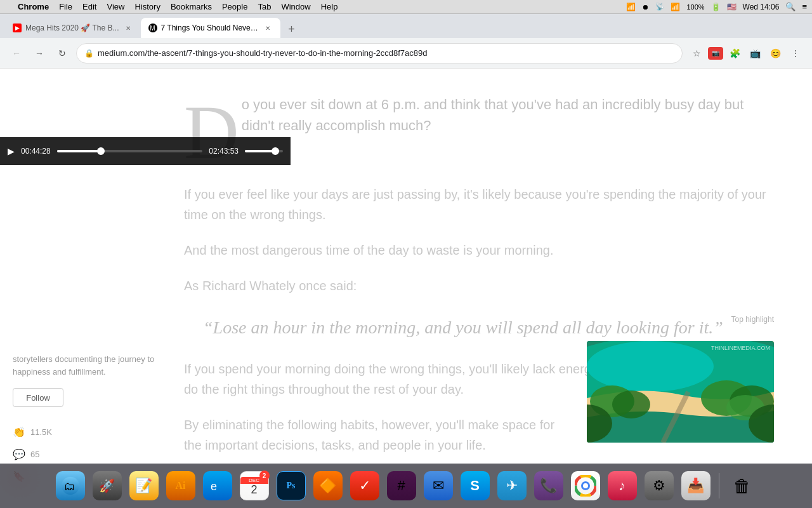  What do you see at coordinates (402, 486) in the screenshot?
I see `dock-item-slack: #` at bounding box center [402, 486].